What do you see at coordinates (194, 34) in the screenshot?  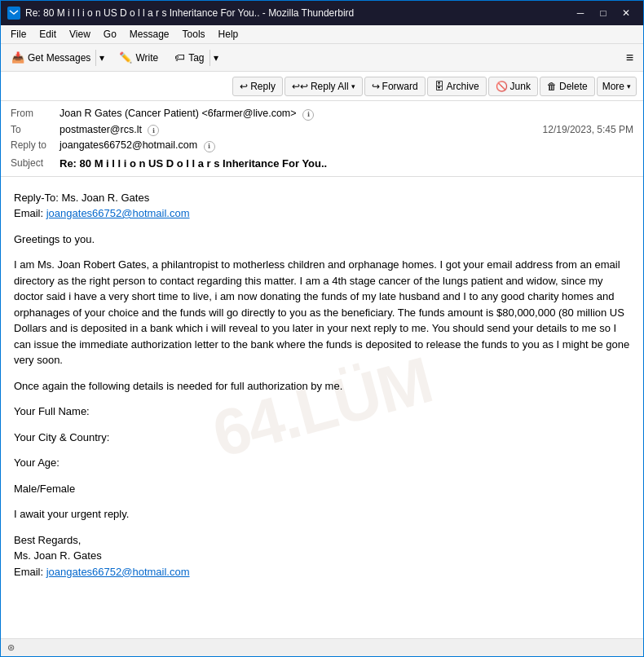 I see `menu-tools: Tools` at bounding box center [194, 34].